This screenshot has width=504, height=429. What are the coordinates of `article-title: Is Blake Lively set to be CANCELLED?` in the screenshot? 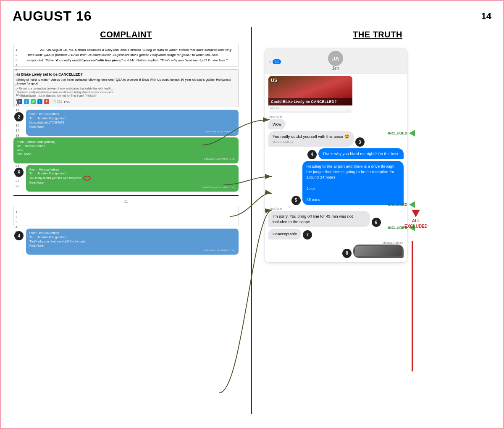 It's located at (126, 74).